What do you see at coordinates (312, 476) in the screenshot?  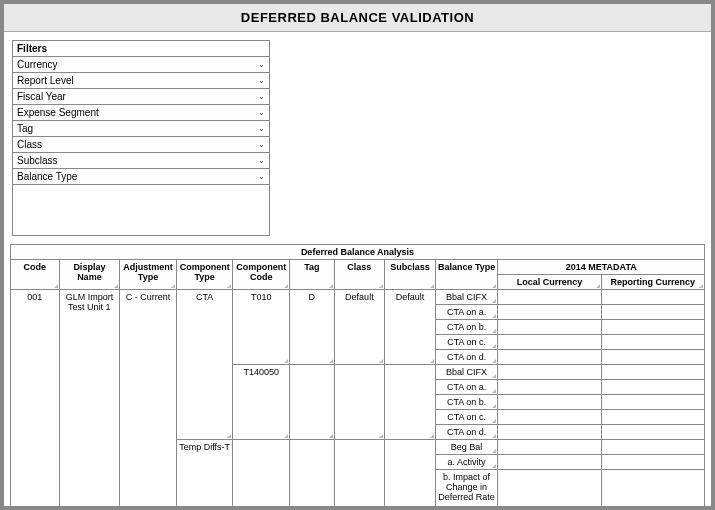 I see `cell-tag` at bounding box center [312, 476].